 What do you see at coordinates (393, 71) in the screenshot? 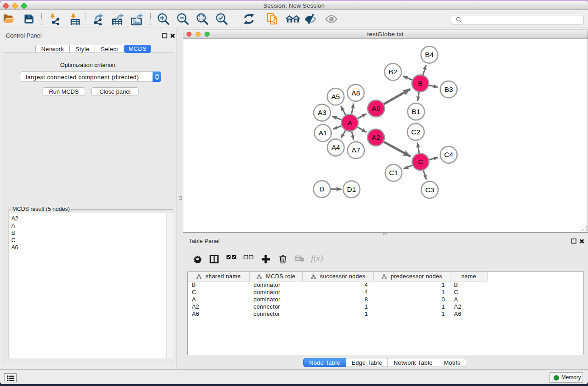
I see `svg-text: B2` at bounding box center [393, 71].